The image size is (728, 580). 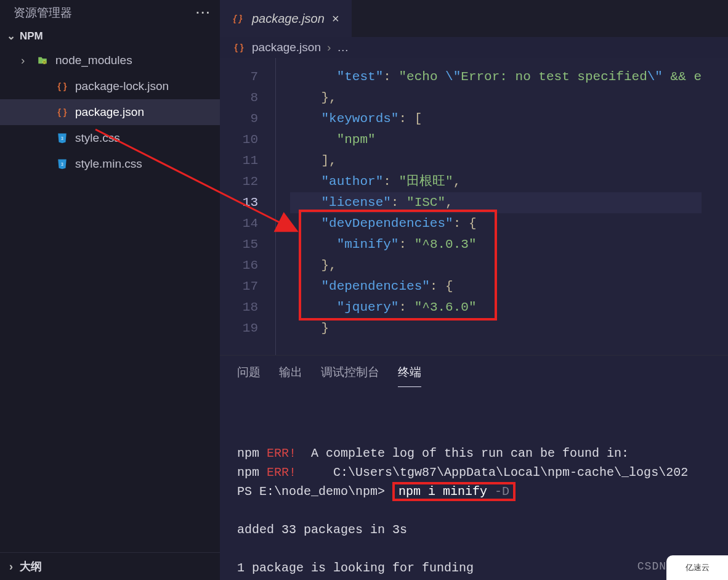 I want to click on line-number: 16, so click(x=239, y=266).